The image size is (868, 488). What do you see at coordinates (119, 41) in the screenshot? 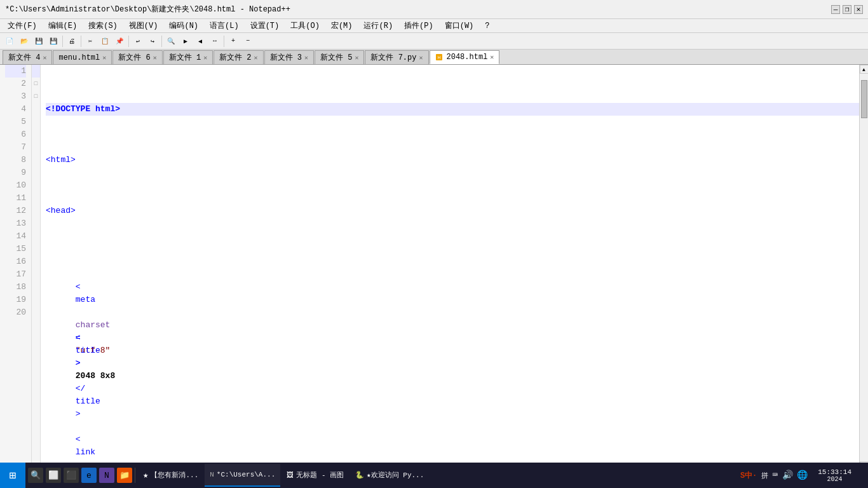
I see `toolbar-paste: 📌` at bounding box center [119, 41].